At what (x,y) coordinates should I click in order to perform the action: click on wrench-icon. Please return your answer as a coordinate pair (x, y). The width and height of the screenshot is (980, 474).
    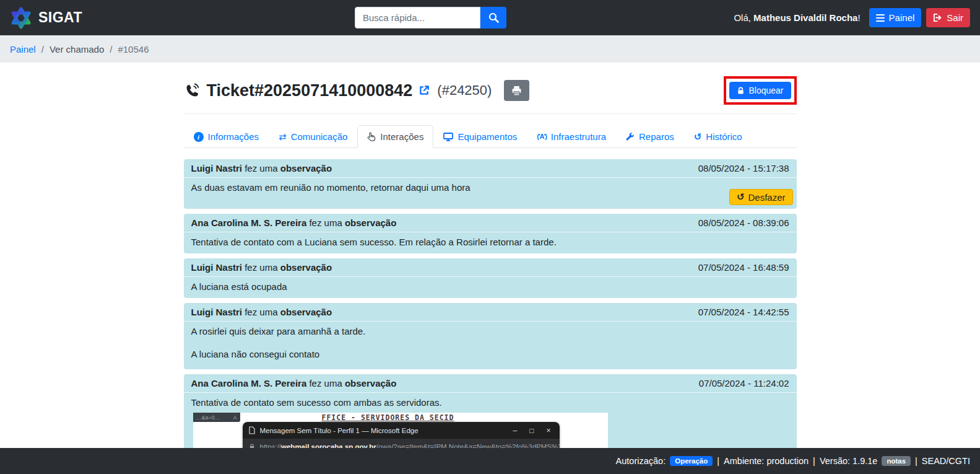
    Looking at the image, I should click on (630, 137).